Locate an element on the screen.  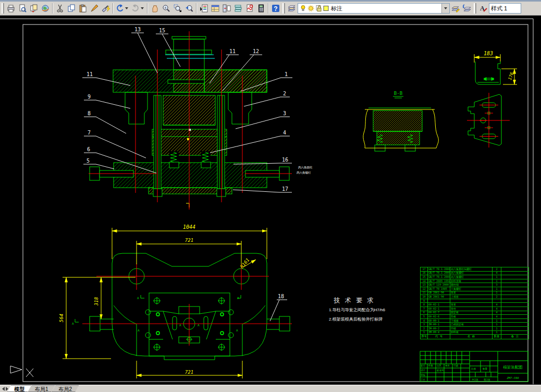
style-combo-value: 样式 1 is located at coordinates (505, 8).